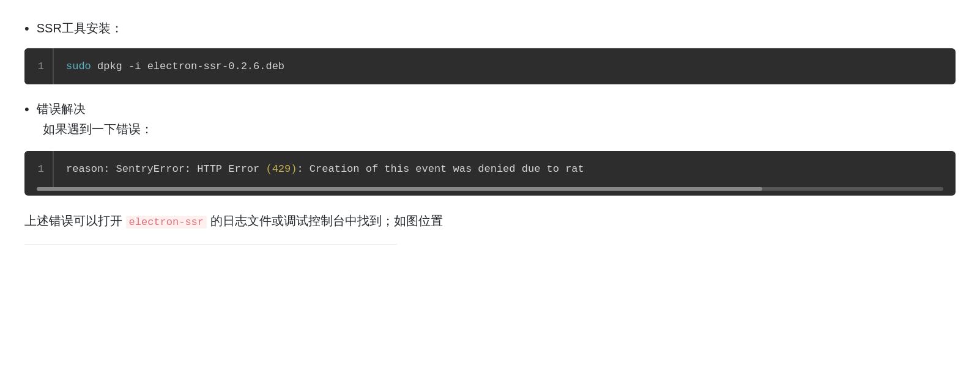  What do you see at coordinates (490, 28) in the screenshot?
I see `bullet-item-1: • SSR工具安装：` at bounding box center [490, 28].